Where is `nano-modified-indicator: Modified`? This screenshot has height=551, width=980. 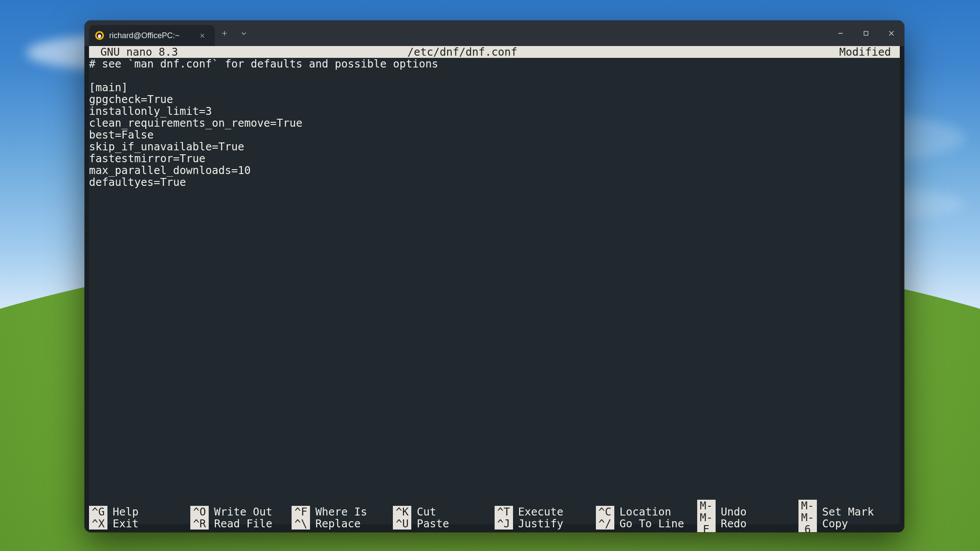 nano-modified-indicator: Modified is located at coordinates (870, 52).